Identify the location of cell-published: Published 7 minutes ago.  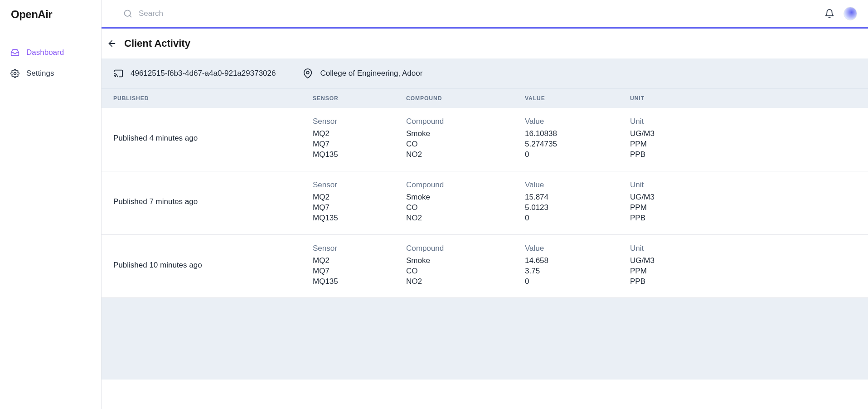
(213, 202).